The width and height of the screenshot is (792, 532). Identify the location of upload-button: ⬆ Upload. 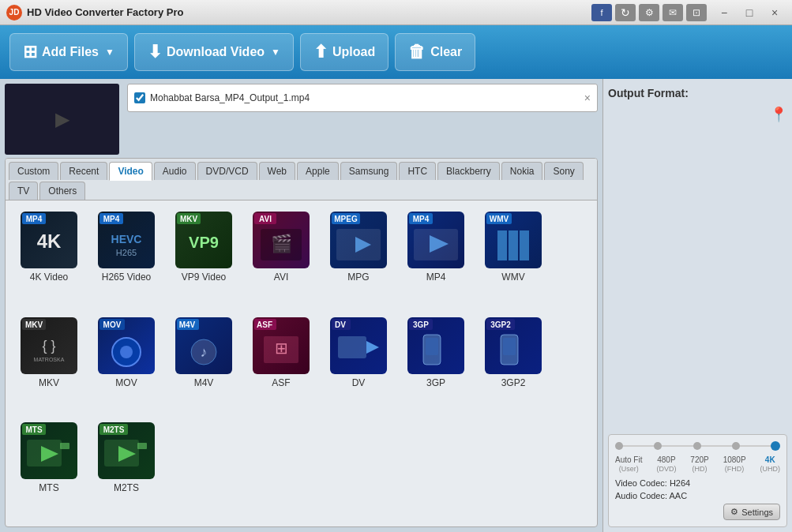
(344, 52).